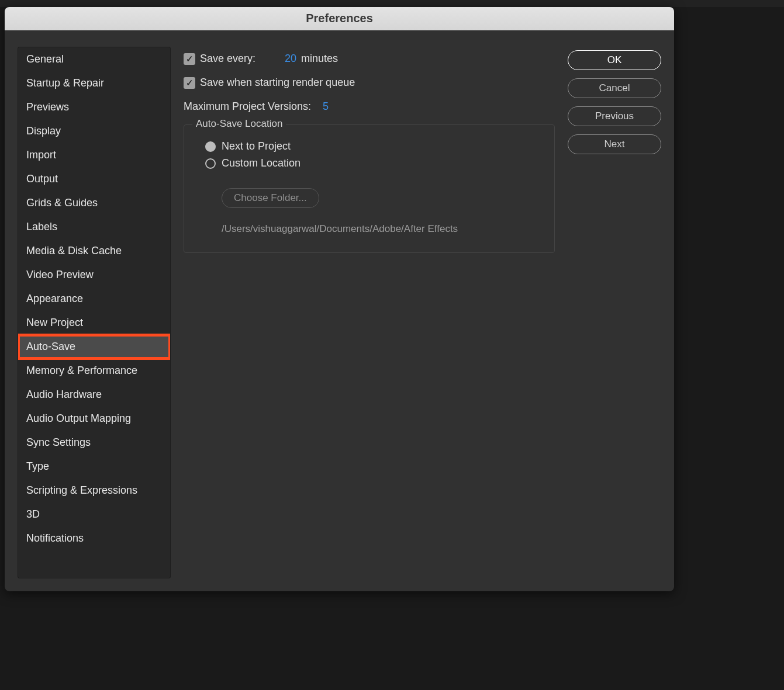 This screenshot has width=784, height=690. Describe the element at coordinates (210, 147) in the screenshot. I see `radio-next-to-project` at that location.